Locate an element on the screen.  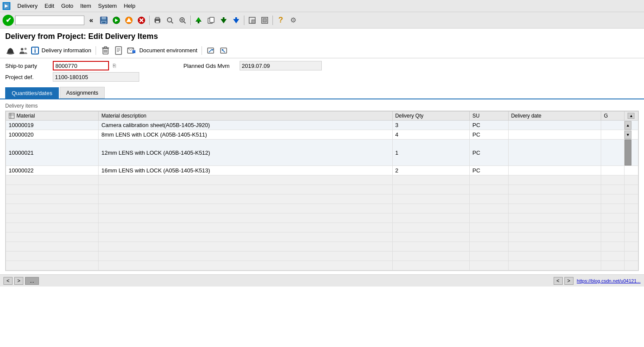
ship-to-party-input is located at coordinates (81, 66).